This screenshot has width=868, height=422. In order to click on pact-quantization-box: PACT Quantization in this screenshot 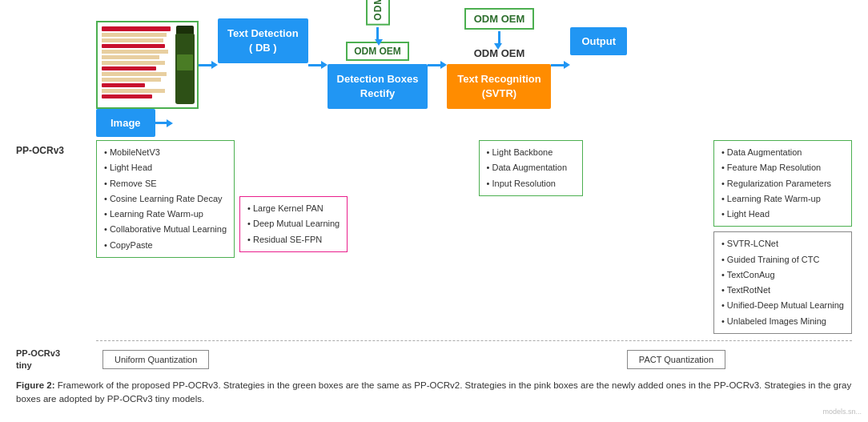, I will do `click(676, 360)`.